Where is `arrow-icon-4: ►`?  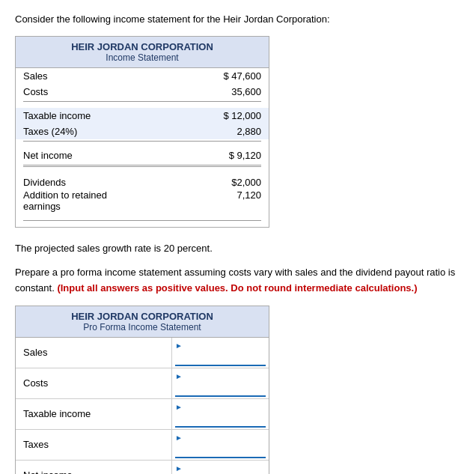
arrow-icon-4: ► is located at coordinates (180, 437).